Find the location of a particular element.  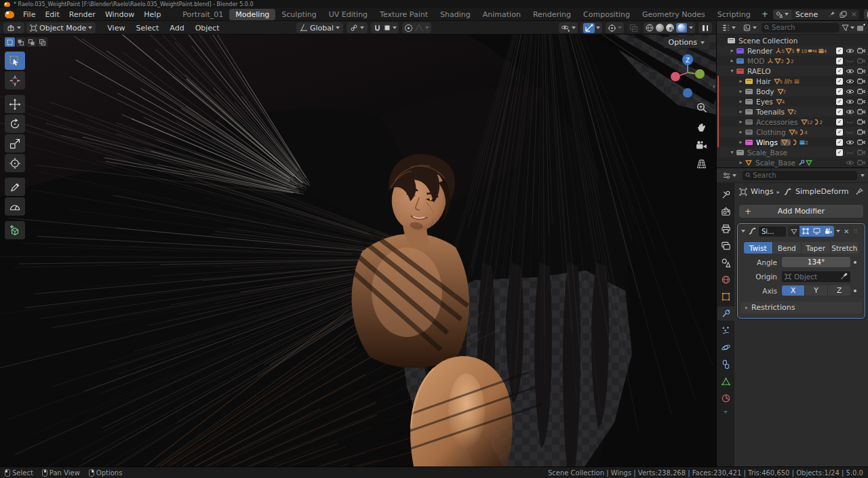

axis-button-z: Z is located at coordinates (840, 290).